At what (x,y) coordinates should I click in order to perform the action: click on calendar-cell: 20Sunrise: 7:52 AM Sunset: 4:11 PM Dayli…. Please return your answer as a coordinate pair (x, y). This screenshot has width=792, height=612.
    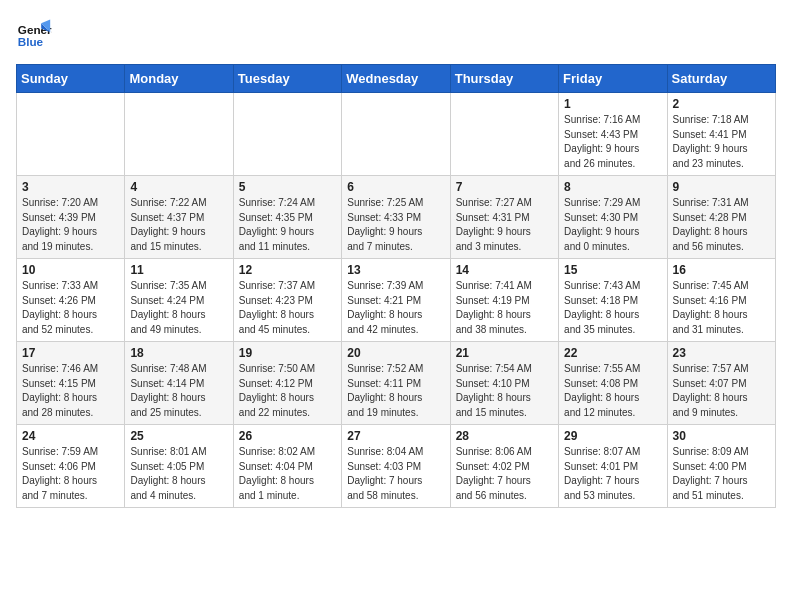
    Looking at the image, I should click on (396, 384).